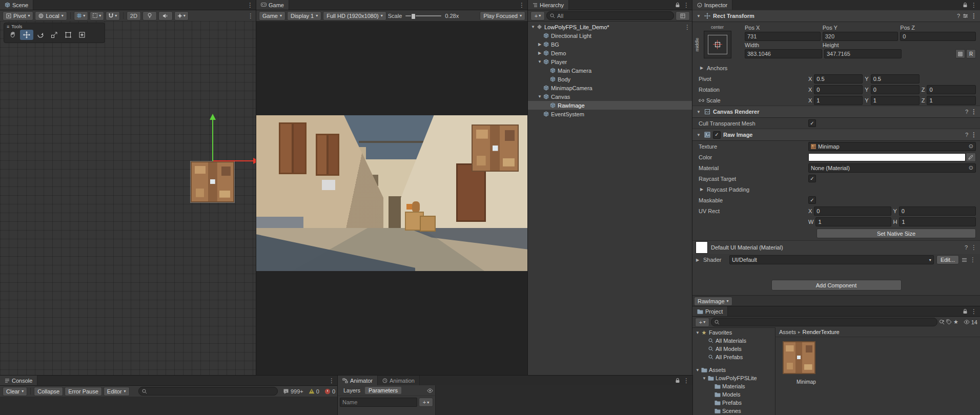 This screenshot has height=415, width=980. Describe the element at coordinates (208, 391) in the screenshot. I see `console-search-input` at that location.